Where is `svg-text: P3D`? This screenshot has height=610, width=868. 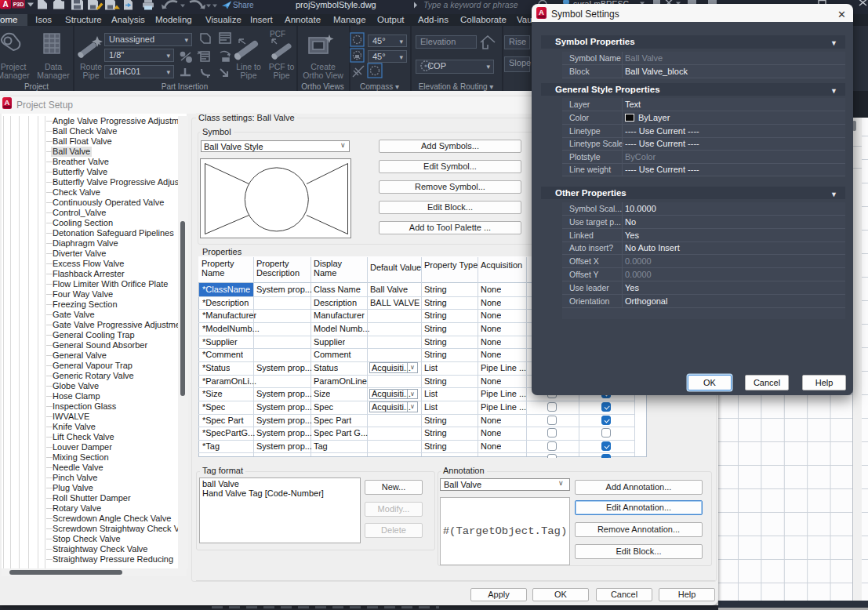 svg-text: P3D is located at coordinates (19, 5).